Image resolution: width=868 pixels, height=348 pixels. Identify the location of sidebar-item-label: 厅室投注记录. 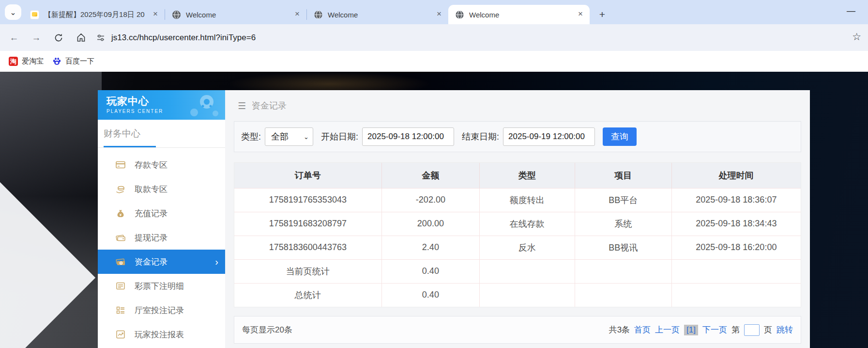
(159, 310).